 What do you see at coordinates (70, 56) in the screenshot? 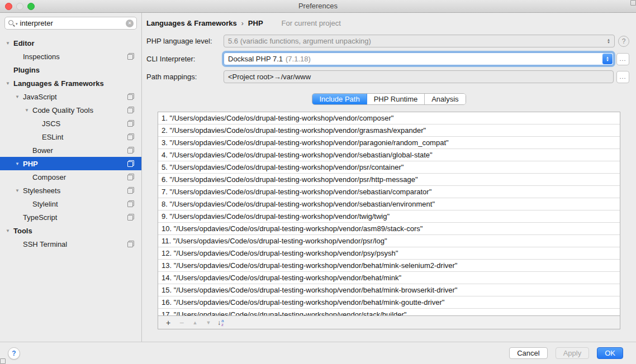
I see `sidebar-item-inspections: Inspections` at bounding box center [70, 56].